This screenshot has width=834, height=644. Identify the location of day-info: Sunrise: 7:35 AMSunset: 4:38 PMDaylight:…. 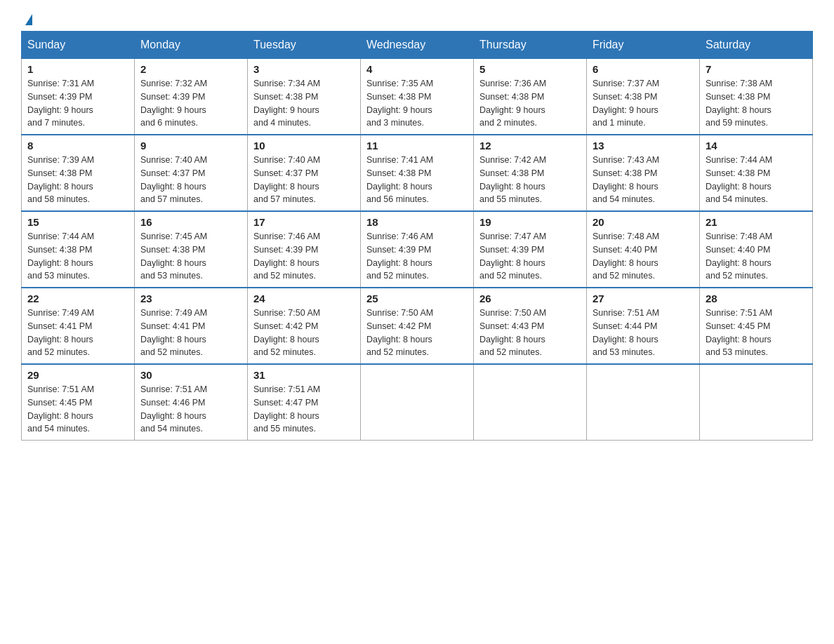
(417, 104).